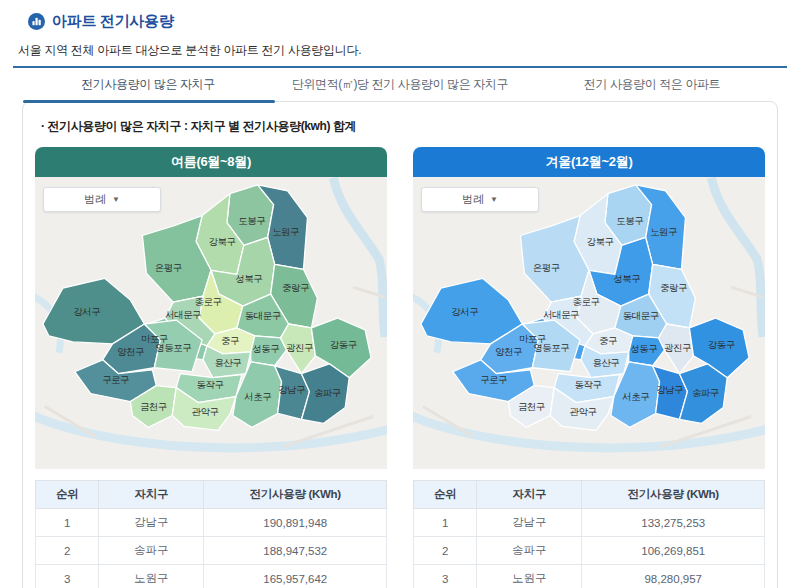 The width and height of the screenshot is (800, 588). What do you see at coordinates (148, 84) in the screenshot?
I see `tab-high-usage-districts: 전기사용량이 많은 자치구` at bounding box center [148, 84].